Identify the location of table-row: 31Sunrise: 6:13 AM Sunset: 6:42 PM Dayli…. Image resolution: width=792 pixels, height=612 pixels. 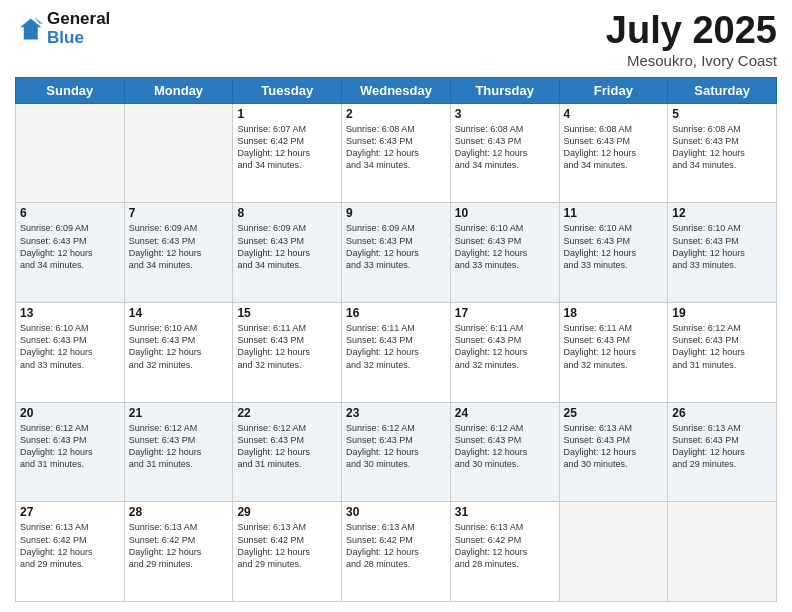
(504, 552).